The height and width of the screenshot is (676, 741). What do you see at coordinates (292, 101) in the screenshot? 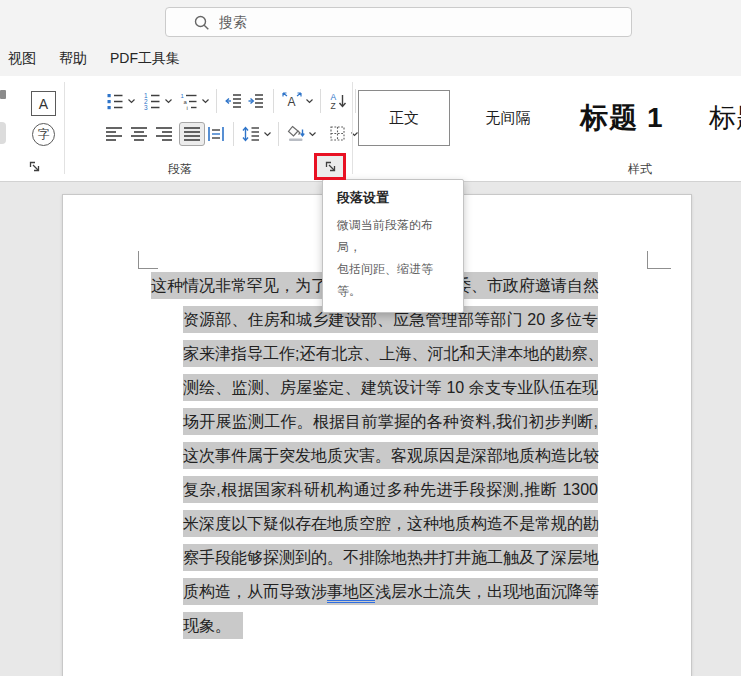
I see `asian-layout-button: A` at bounding box center [292, 101].